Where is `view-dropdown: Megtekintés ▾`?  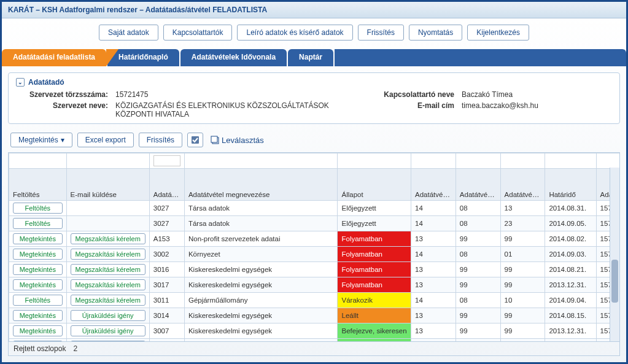
view-dropdown: Megtekintés ▾ is located at coordinates (42, 140).